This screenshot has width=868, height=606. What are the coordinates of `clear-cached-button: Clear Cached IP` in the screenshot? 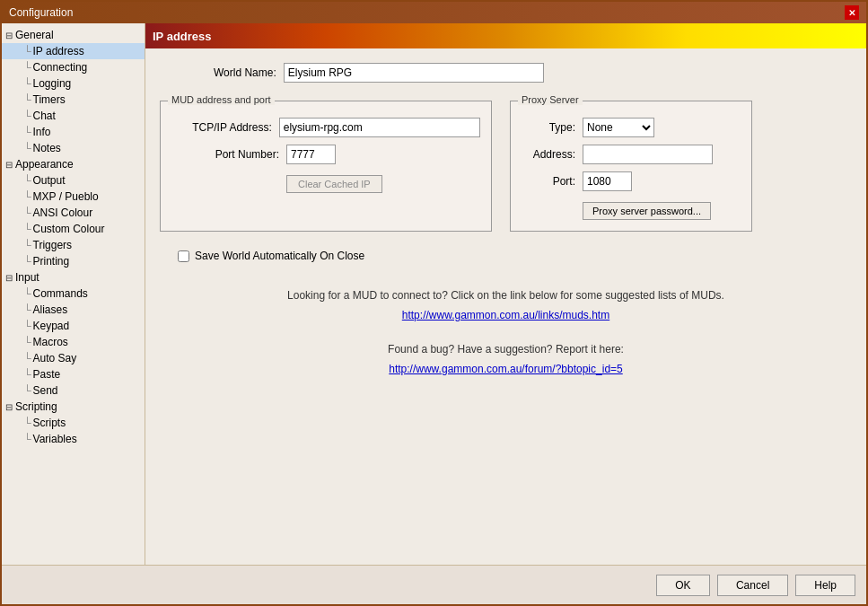 It's located at (334, 184).